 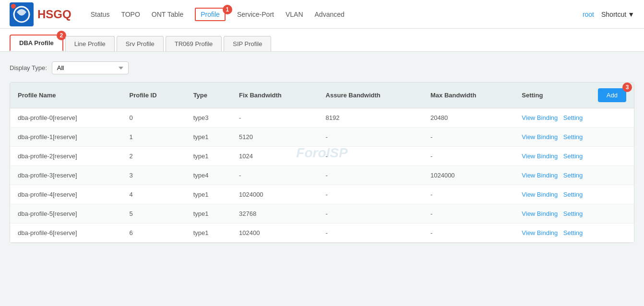 What do you see at coordinates (322, 176) in the screenshot?
I see `table-row: dba-profile-3[reserve] 3 type4 - - 10240…` at bounding box center [322, 176].